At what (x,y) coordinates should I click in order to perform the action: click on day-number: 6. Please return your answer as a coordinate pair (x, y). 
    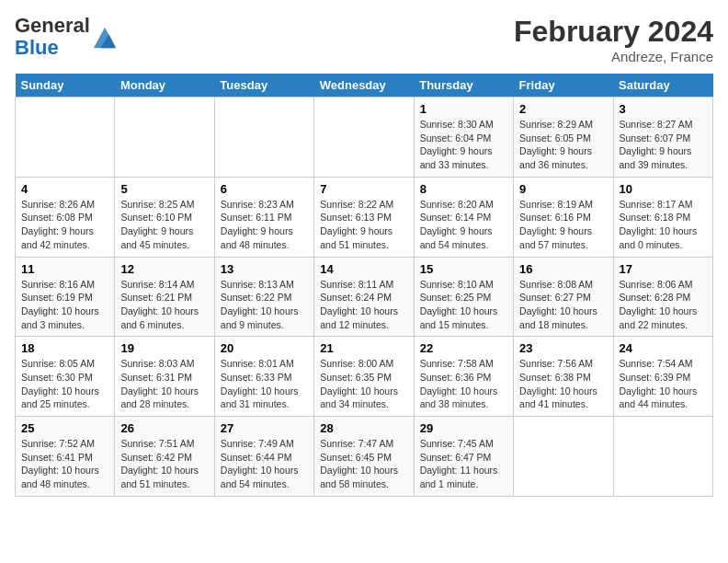
    Looking at the image, I should click on (265, 190).